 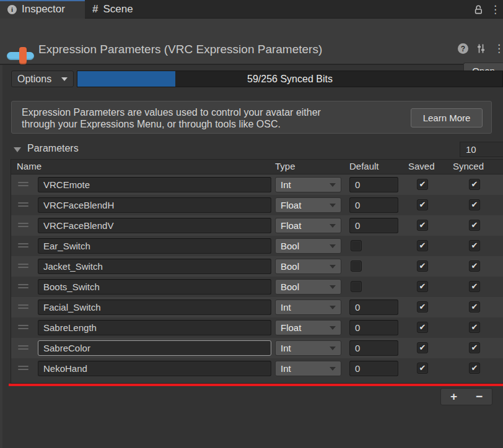 I want to click on parameter-row: Bool ✔ ✔ ✔, so click(x=257, y=266).